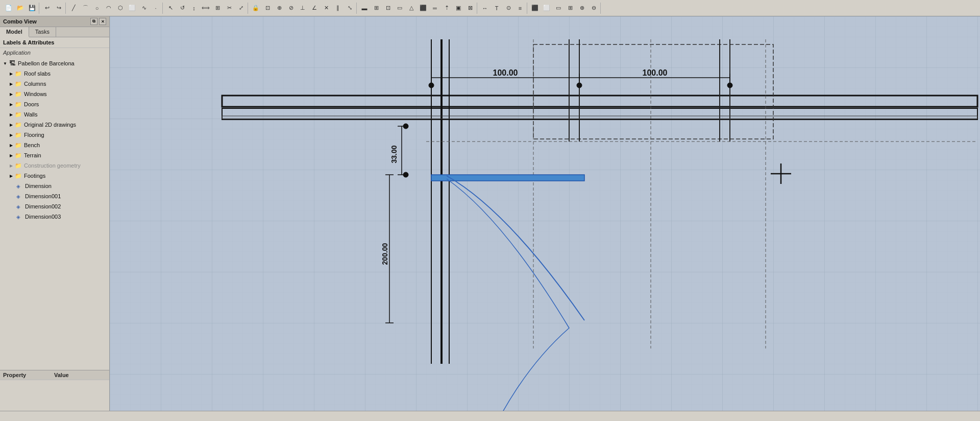 This screenshot has height=421, width=980. Describe the element at coordinates (55, 186) in the screenshot. I see `tree-item-dimension: ◈ Dimension` at that location.